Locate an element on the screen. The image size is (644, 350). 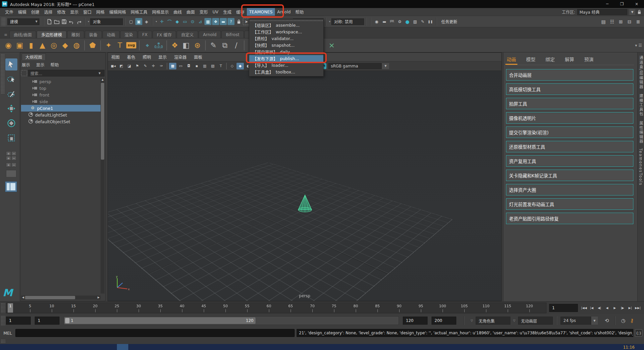
create-curve-icon: ✎ is located at coordinates (213, 45).